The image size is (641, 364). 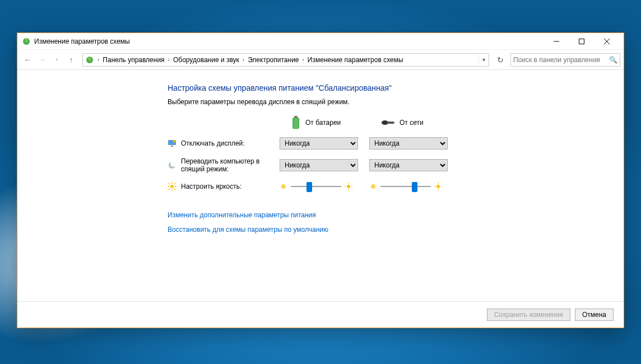 I want to click on titlebar: Изменение параметров схемы, so click(x=320, y=41).